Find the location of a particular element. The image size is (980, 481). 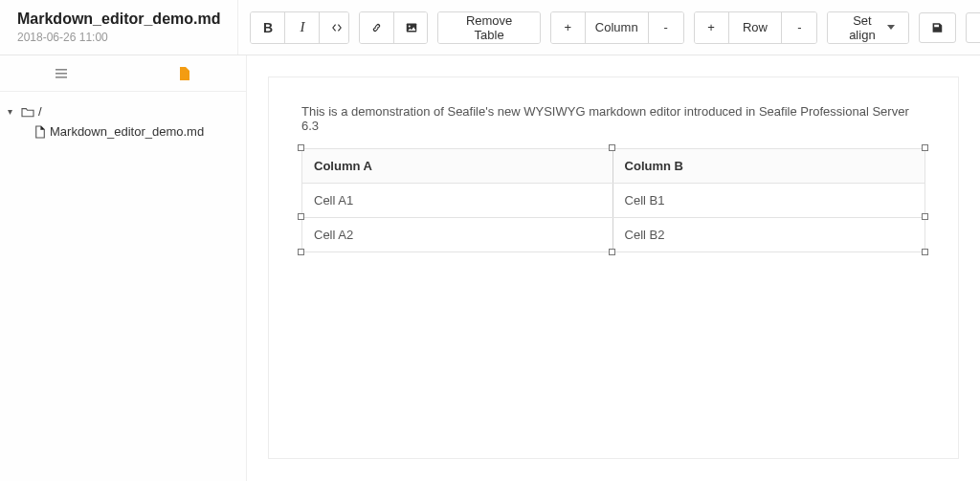

file-title-area: Markdown_editor_demo.md 2018-06-26 11:00 is located at coordinates (119, 27).